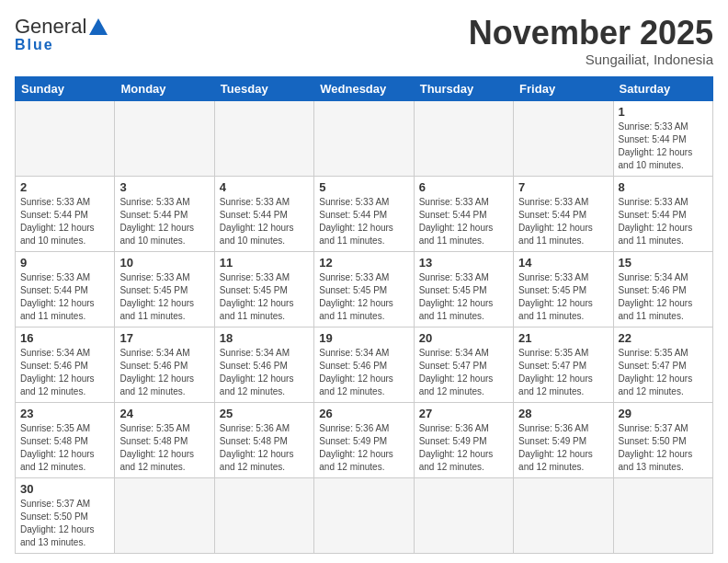 This screenshot has height=563, width=728. Describe the element at coordinates (463, 188) in the screenshot. I see `day-number: 6` at that location.